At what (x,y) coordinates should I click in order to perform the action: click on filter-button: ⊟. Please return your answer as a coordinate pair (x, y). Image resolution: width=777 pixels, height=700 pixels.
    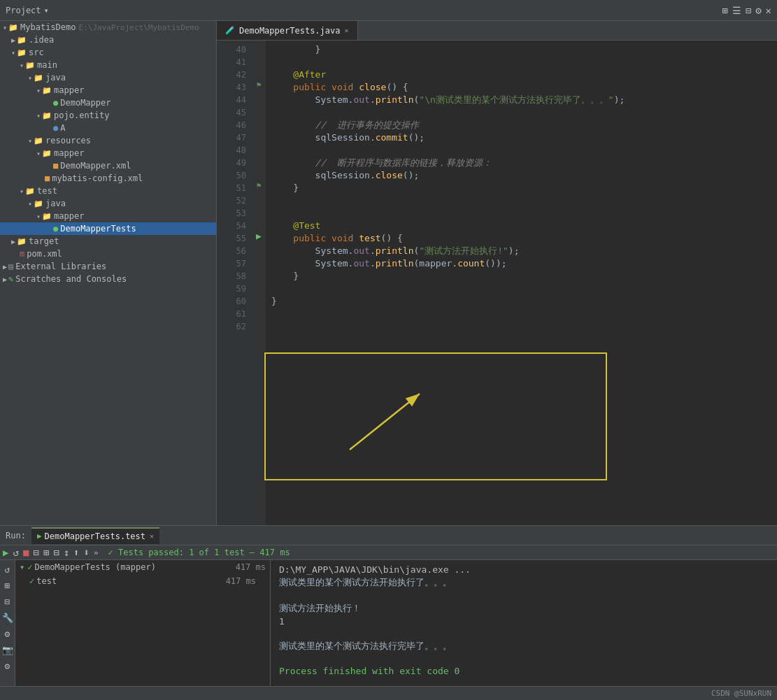
    Looking at the image, I should click on (36, 552).